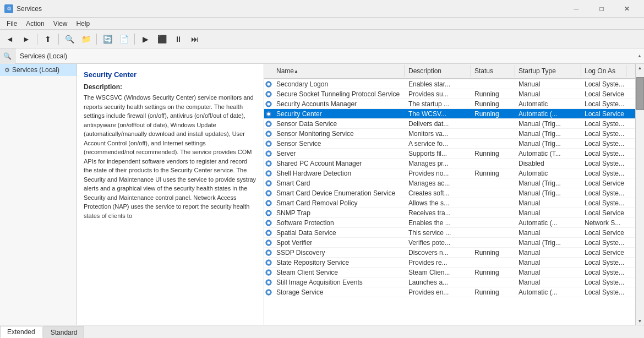 This screenshot has height=338, width=644. Describe the element at coordinates (450, 223) in the screenshot. I see `table-row: Software ProtectionEnables the ...Automa…` at that location.